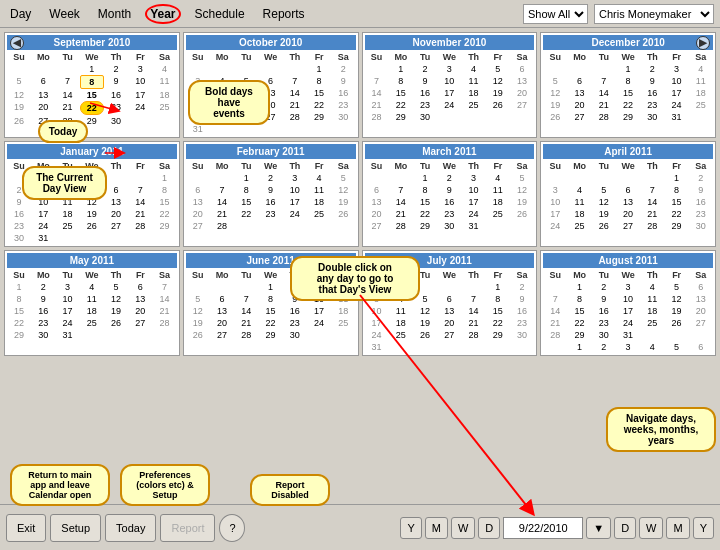  Describe the element at coordinates (543, 528) in the screenshot. I see `date-input` at that location.